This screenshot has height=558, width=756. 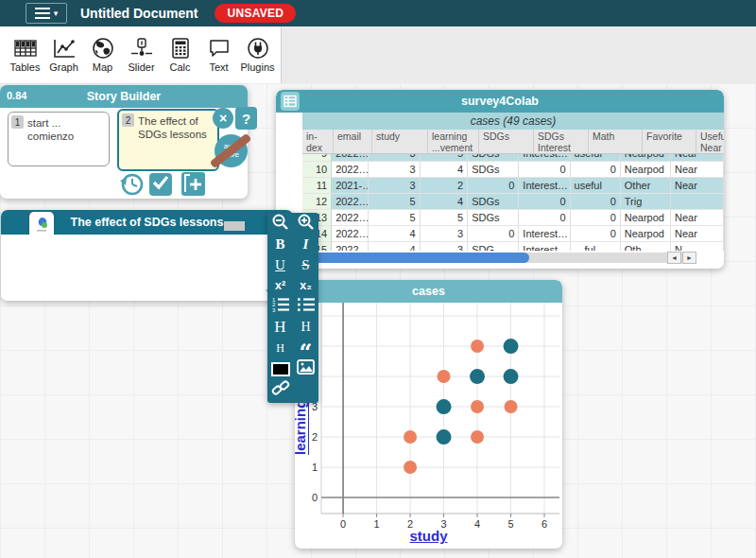 What do you see at coordinates (318, 142) in the screenshot?
I see `column-header: in- dex` at bounding box center [318, 142].